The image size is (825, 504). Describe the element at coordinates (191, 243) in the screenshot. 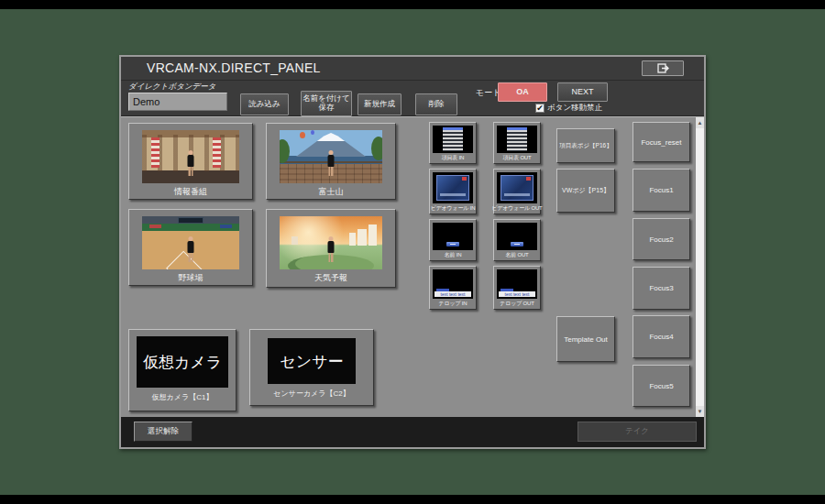

I see `baseball-thumbnail` at that location.